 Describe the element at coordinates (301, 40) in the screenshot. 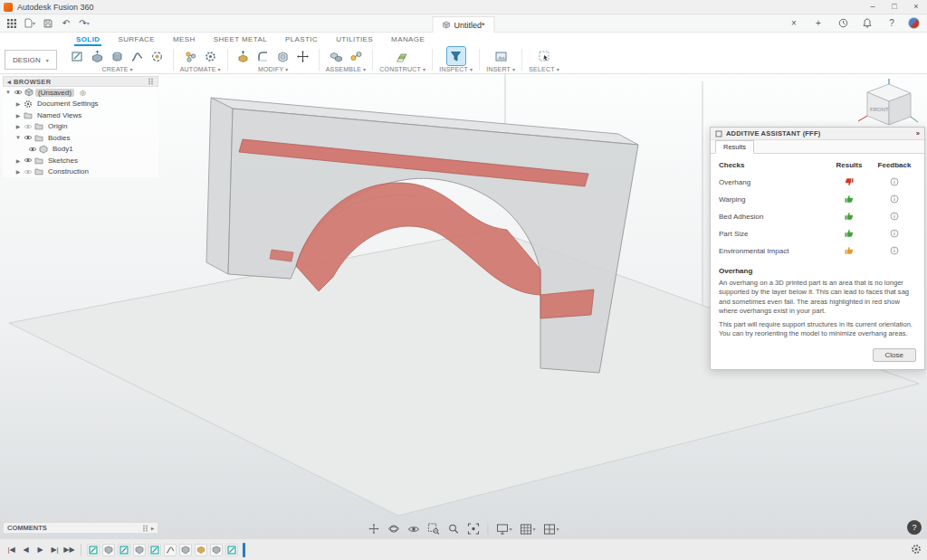

I see `tab-plastic: PLASTIC` at that location.